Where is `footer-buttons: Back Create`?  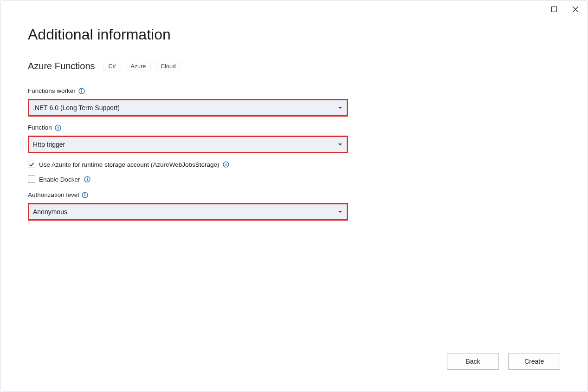
footer-buttons: Back Create is located at coordinates (504, 361).